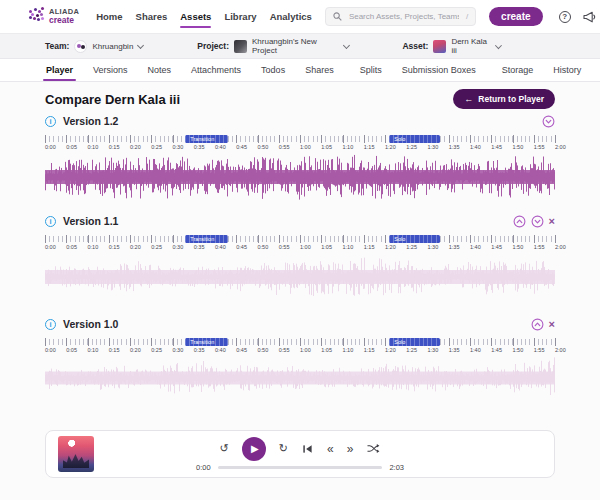  I want to click on tick-label: 1:35, so click(454, 350).